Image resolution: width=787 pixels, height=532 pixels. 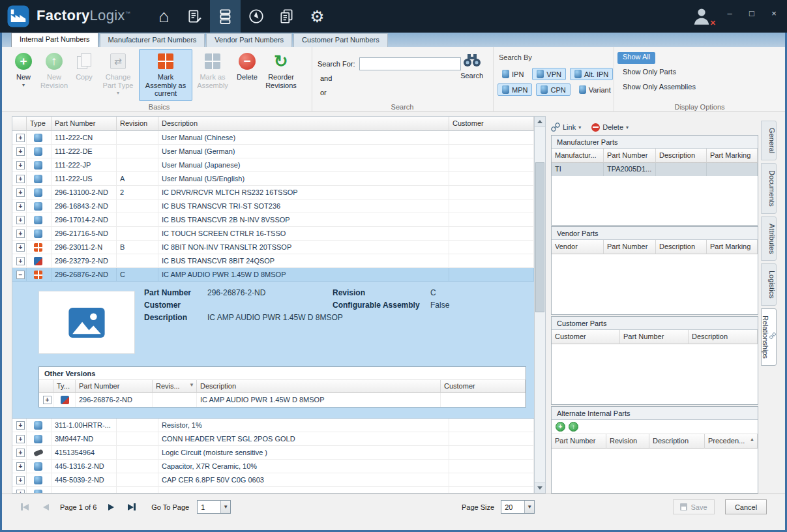 I want to click on link-button: Link▾, so click(x=566, y=127).